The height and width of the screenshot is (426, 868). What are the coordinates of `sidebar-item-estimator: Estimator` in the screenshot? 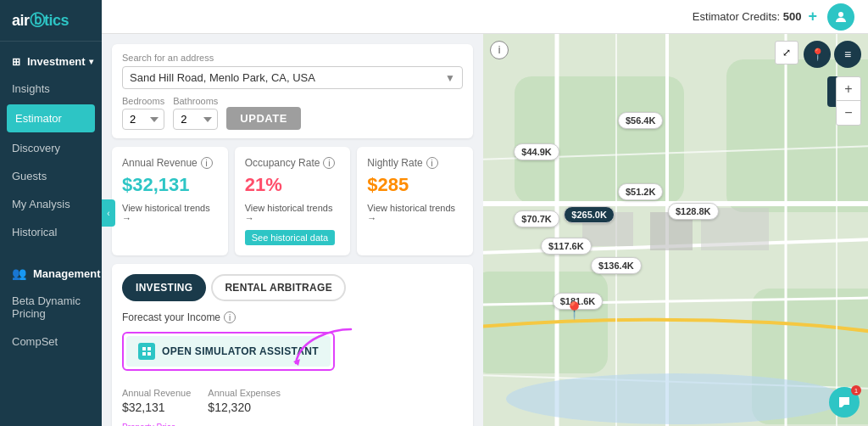 It's located at (51, 119).